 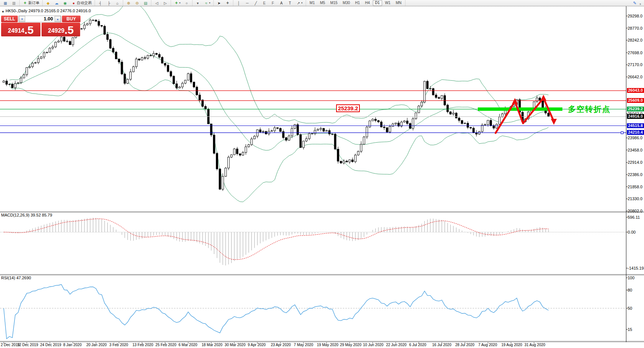 What do you see at coordinates (630, 329) in the screenshot?
I see `rsi-scale-label: 15` at bounding box center [630, 329].